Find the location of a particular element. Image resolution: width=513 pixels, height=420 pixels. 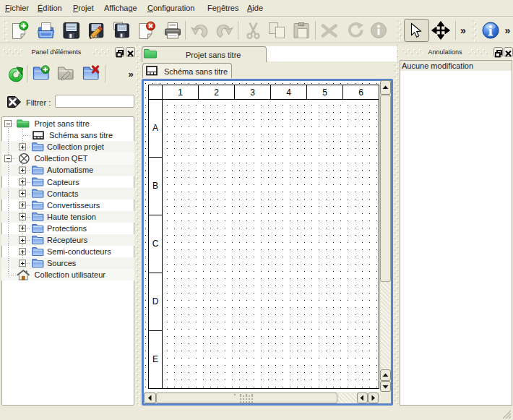

svg-text: Collection QET is located at coordinates (61, 158).